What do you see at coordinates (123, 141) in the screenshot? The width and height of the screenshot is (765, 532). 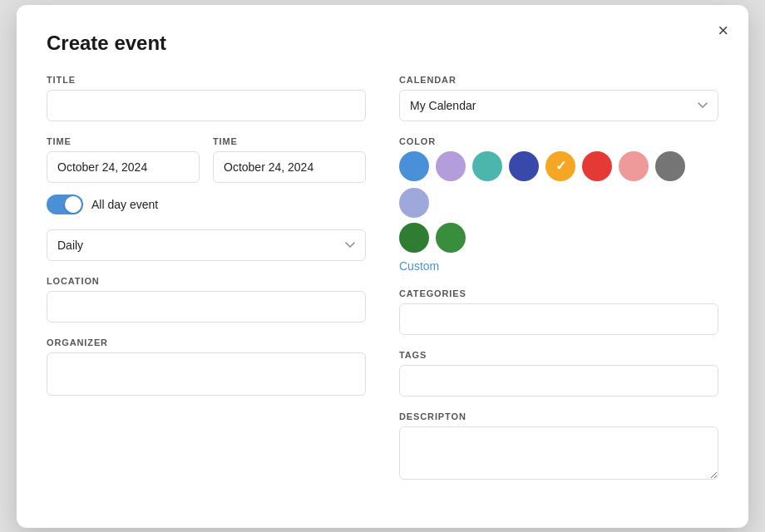 I see `time-start-label: TIME` at bounding box center [123, 141].